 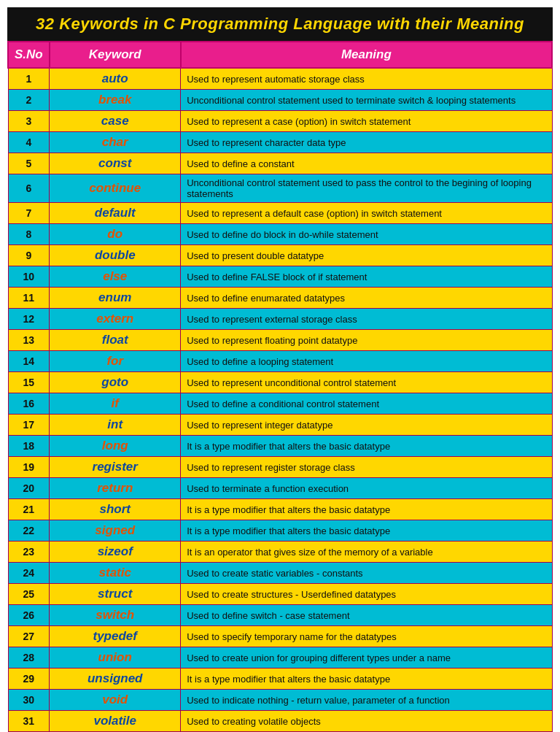 I want to click on table-row: 2breakUnconditional control statement us…, so click(x=280, y=101).